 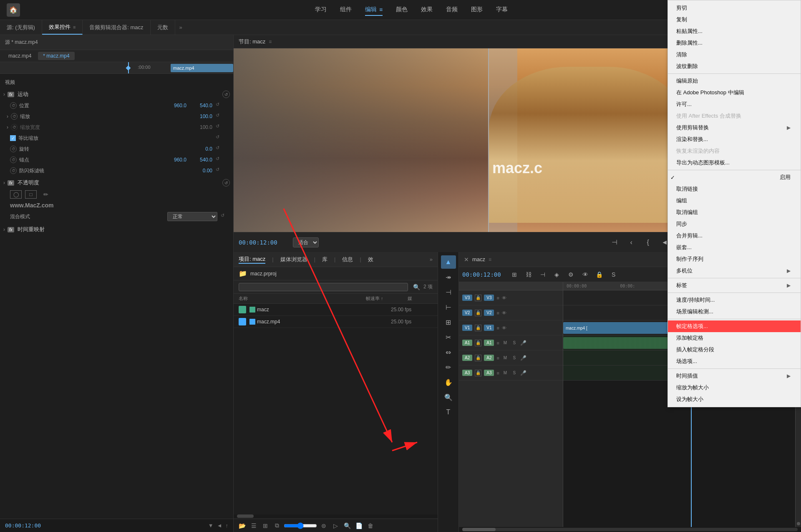 What do you see at coordinates (226, 94) in the screenshot?
I see `fx-motion-reset: ↺` at bounding box center [226, 94].